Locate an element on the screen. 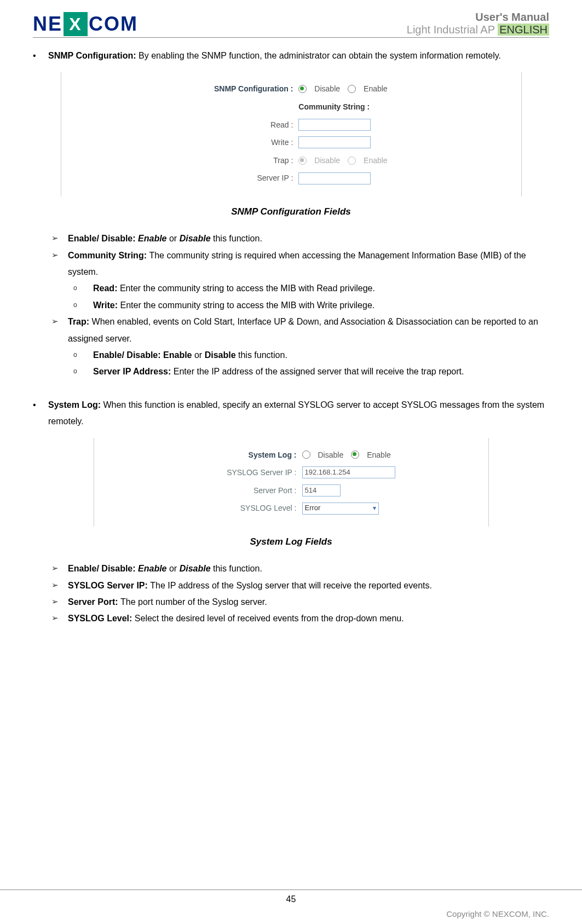  syslog-figure: System Log : Disable Enable SYSLOG Serve… is located at coordinates (291, 482).